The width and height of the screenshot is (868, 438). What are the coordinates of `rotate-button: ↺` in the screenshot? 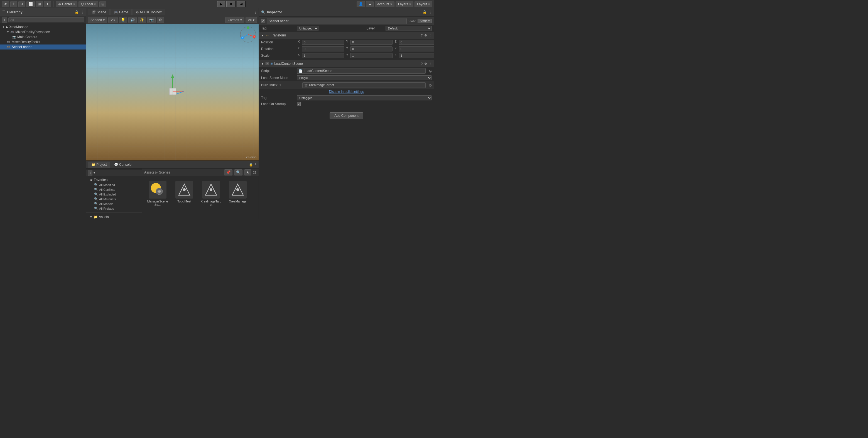 It's located at (22, 4).